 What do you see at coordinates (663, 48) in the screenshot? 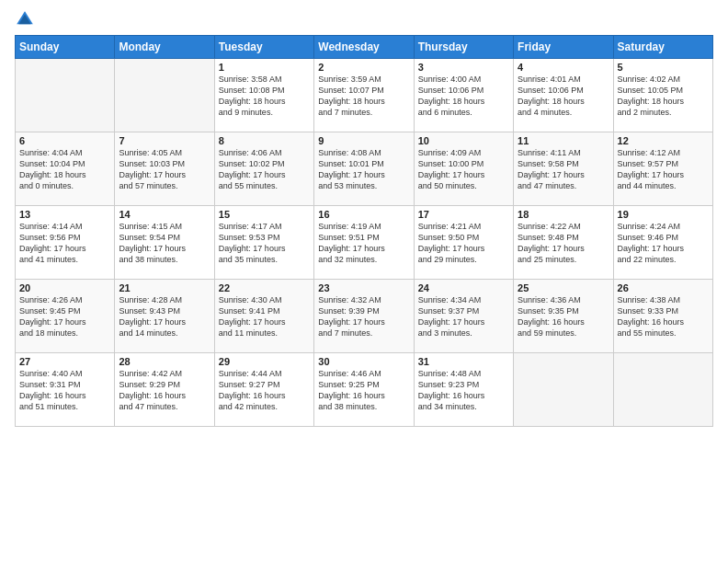
I see `col-header-saturday: Saturday` at bounding box center [663, 48].